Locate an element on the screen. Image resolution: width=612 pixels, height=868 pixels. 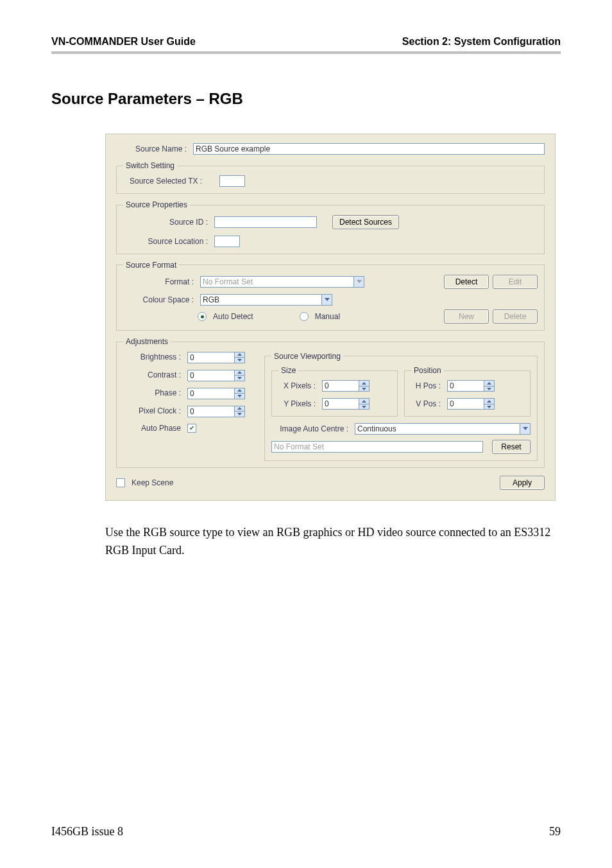
radio-unselected-icon is located at coordinates (304, 317).